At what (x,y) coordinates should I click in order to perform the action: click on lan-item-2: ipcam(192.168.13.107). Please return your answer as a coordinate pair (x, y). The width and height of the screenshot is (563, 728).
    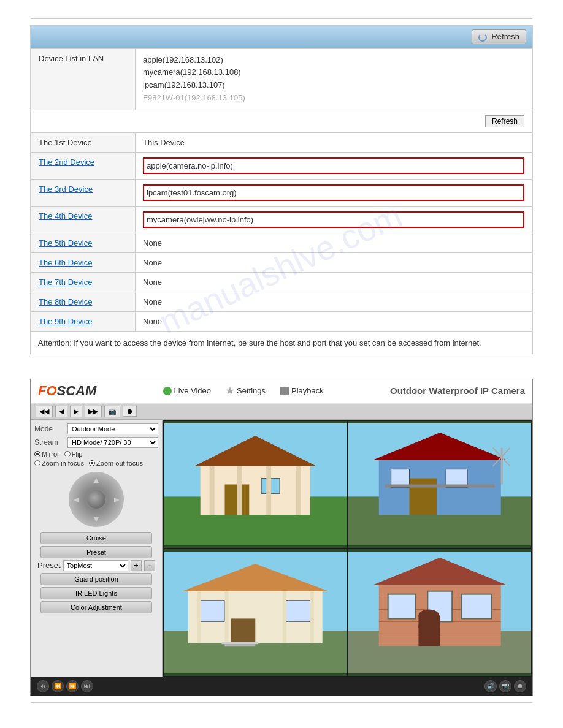
    Looking at the image, I should click on (334, 86).